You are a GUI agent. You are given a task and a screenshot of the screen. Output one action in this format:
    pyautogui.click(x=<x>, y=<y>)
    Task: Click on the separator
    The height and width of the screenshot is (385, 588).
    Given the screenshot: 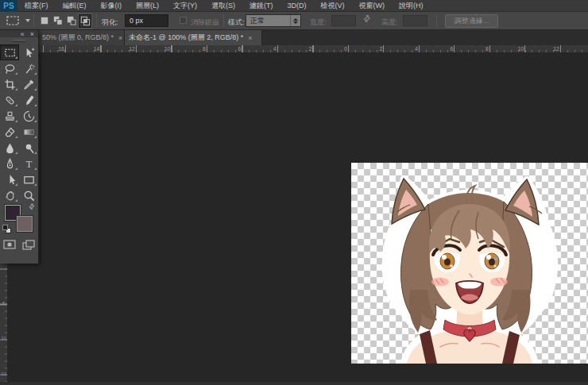 What is the action you would take?
    pyautogui.click(x=224, y=21)
    